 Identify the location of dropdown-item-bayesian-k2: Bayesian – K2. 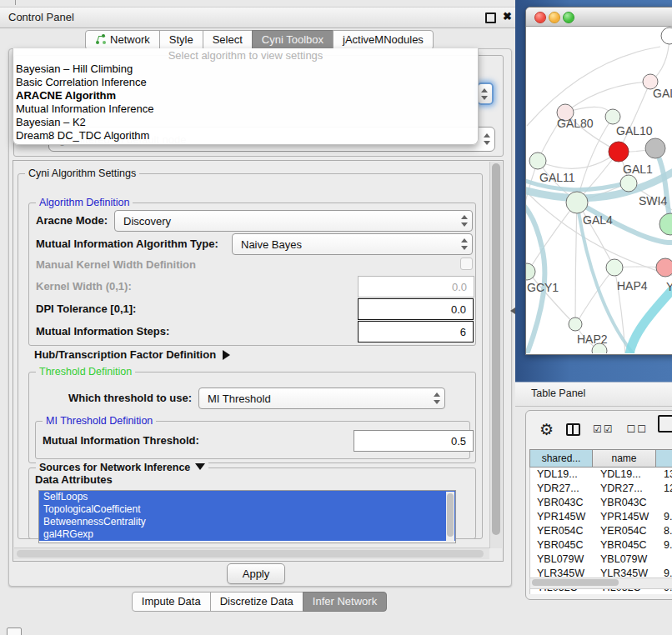
(245, 122).